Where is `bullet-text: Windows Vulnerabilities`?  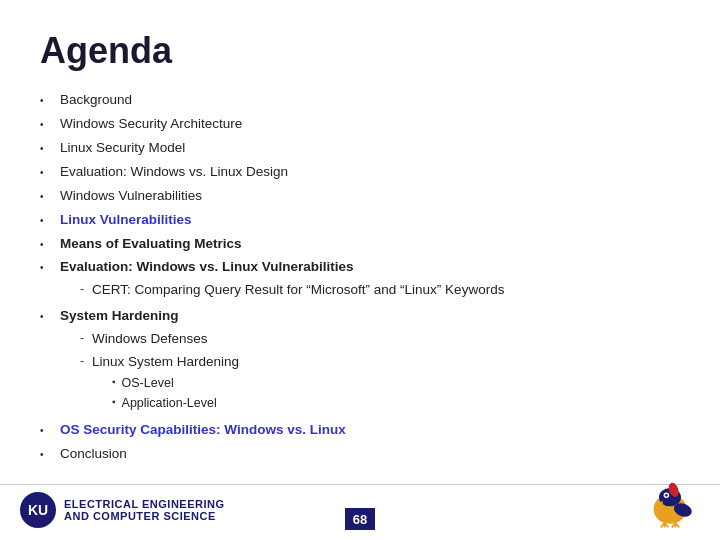 bullet-text: Windows Vulnerabilities is located at coordinates (131, 196).